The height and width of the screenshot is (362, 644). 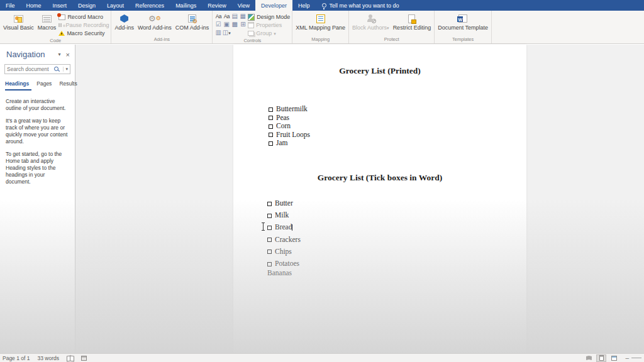 What do you see at coordinates (226, 33) in the screenshot?
I see `legacy-tools-button: ◫` at bounding box center [226, 33].